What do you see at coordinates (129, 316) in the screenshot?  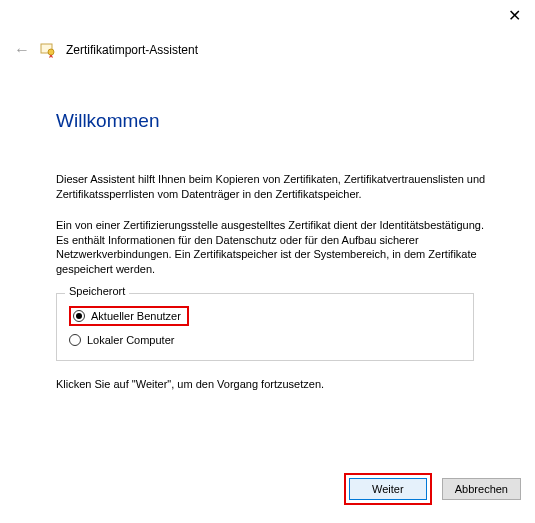 I see `highlight-current-user: Aktueller Benutzer` at bounding box center [129, 316].